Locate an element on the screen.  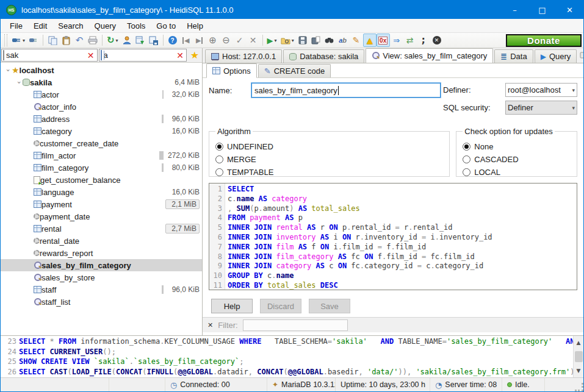
delete-row-button: ⊖ is located at coordinates (226, 40).